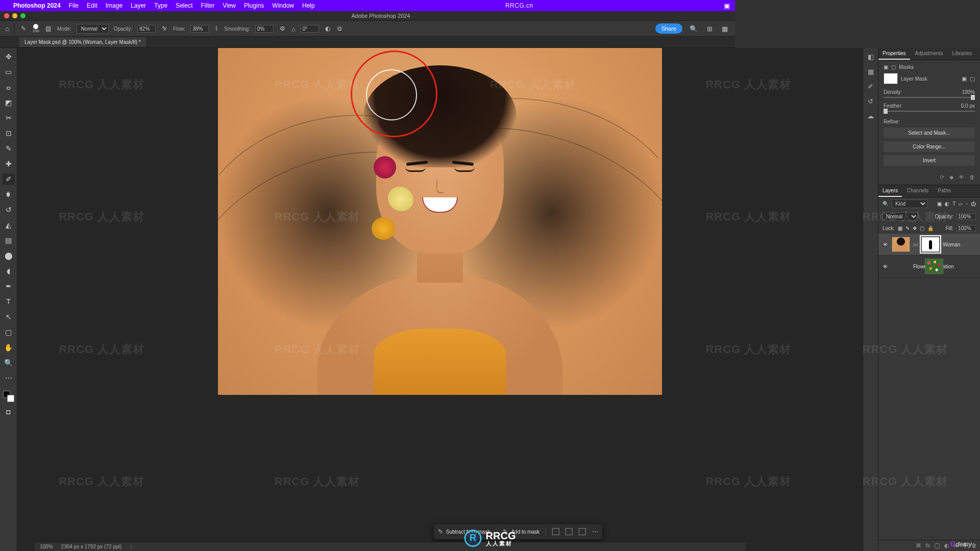 The image size is (980, 551). What do you see at coordinates (184, 6) in the screenshot?
I see `menu-select: Select` at bounding box center [184, 6].